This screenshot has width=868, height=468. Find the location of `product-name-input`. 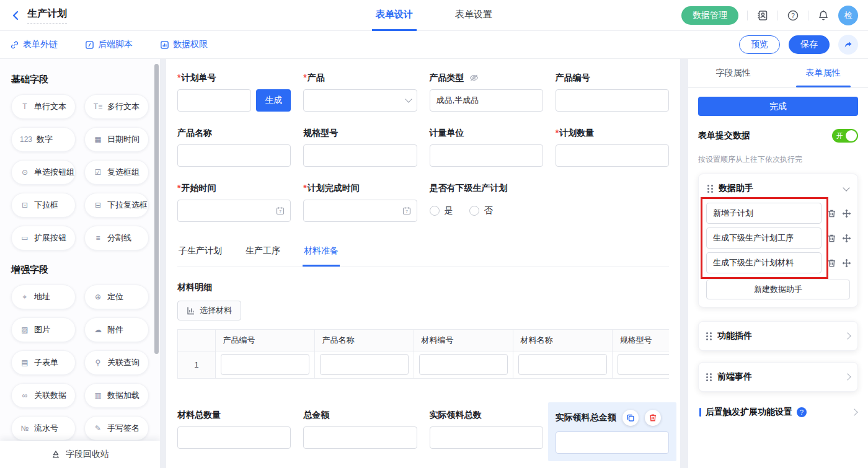

product-name-input is located at coordinates (234, 156).